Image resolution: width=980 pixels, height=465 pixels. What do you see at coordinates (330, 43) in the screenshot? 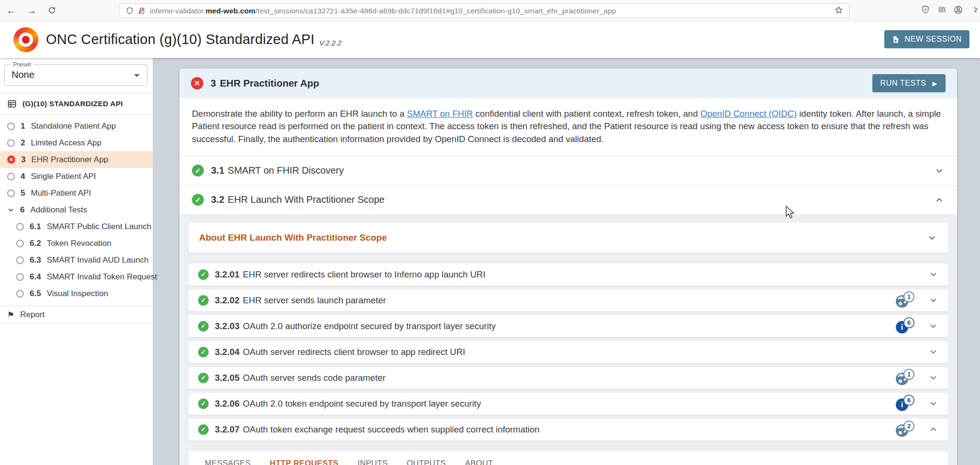
I see `app-version: V.2.2.2` at bounding box center [330, 43].